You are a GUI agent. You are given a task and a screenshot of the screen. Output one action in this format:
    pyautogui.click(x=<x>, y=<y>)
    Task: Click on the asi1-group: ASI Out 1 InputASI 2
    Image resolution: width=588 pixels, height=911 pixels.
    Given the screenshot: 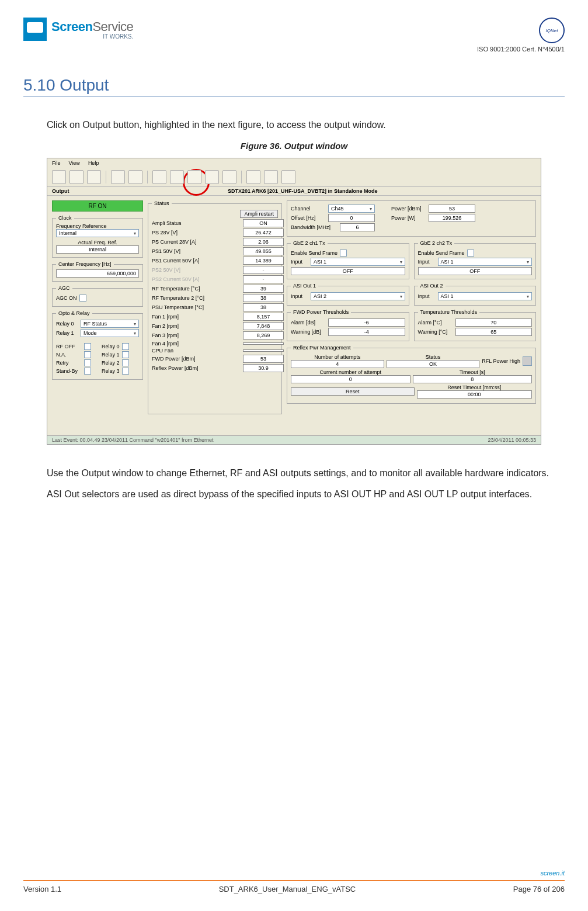 What is the action you would take?
    pyautogui.click(x=348, y=295)
    